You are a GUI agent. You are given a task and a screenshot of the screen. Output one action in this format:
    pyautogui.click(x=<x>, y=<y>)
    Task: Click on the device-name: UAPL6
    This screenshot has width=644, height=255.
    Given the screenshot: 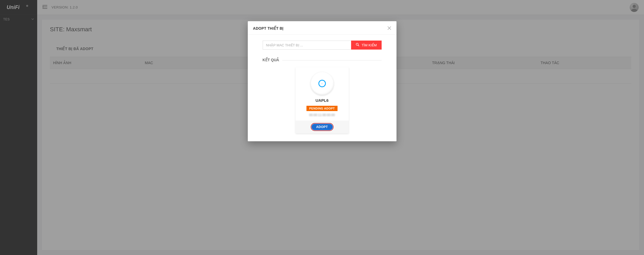 What is the action you would take?
    pyautogui.click(x=322, y=100)
    